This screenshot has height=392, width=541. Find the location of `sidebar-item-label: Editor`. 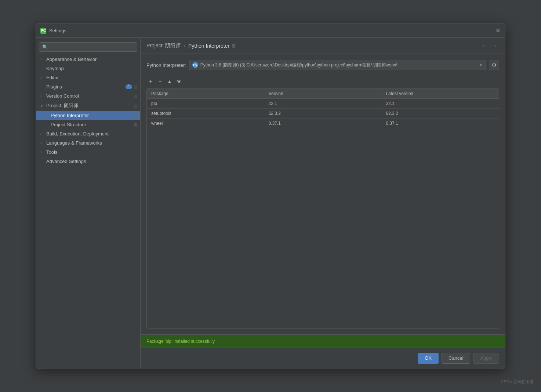

sidebar-item-label: Editor is located at coordinates (92, 78).